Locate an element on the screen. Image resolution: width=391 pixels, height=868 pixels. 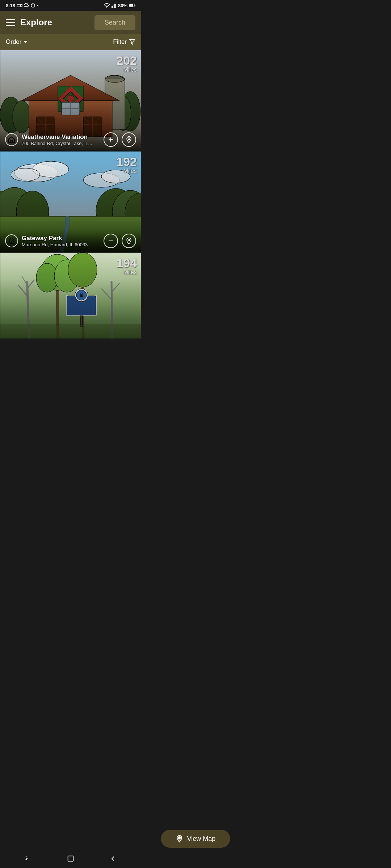
cards-list: 202 Miles Weathervane Variation 705 Barl… is located at coordinates (71, 195).